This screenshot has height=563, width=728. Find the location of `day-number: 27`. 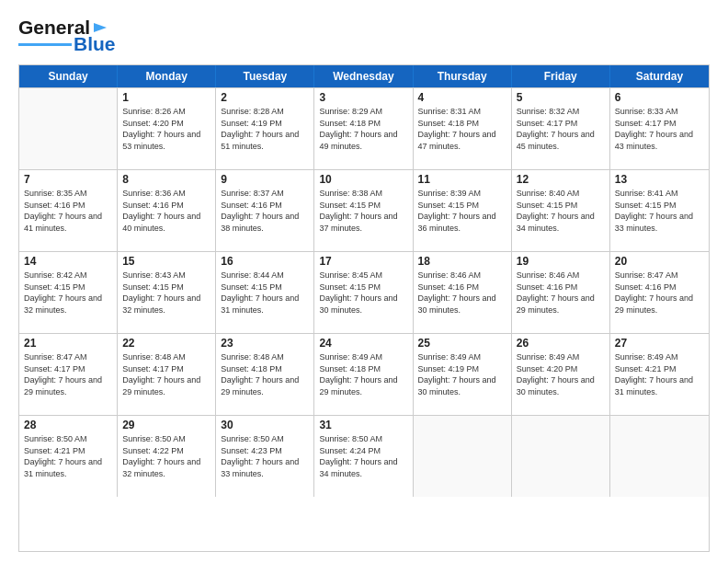

day-number: 27 is located at coordinates (660, 343).